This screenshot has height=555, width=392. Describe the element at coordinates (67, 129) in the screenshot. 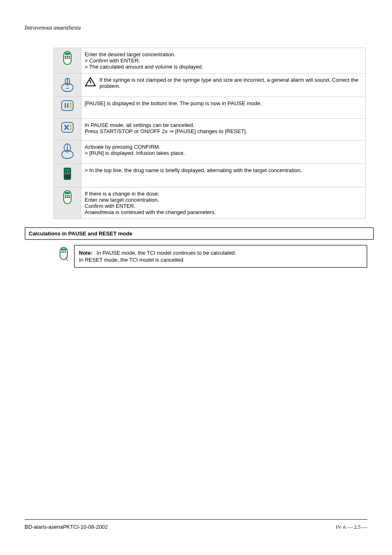

I see `cancel-icon` at that location.